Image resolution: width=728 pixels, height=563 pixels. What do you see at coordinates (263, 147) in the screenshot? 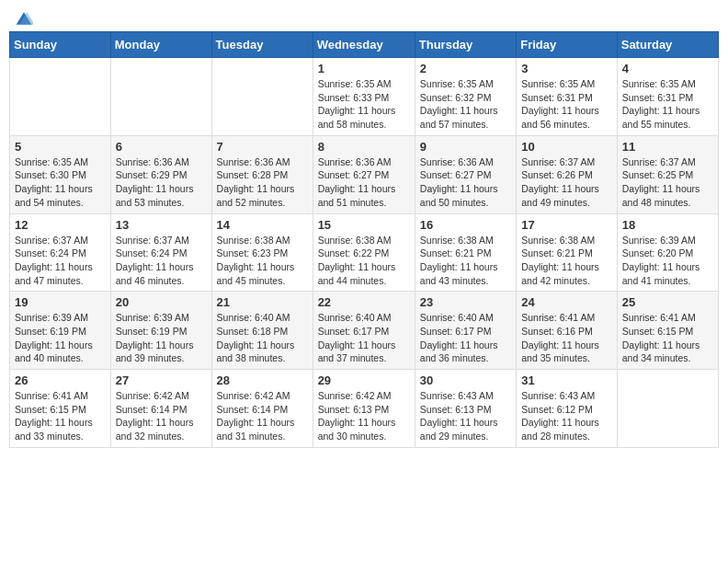
I see `day-number: 7` at bounding box center [263, 147].